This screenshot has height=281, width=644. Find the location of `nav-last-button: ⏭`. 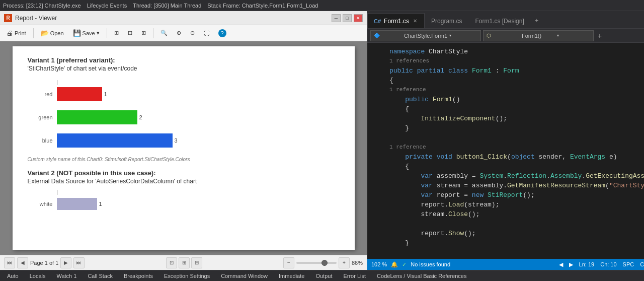

nav-last-button: ⏭ is located at coordinates (79, 263).